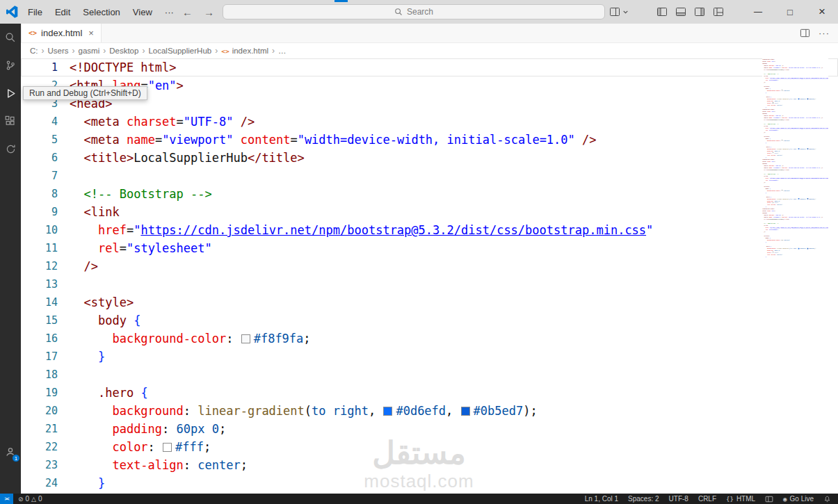 The image size is (838, 504). Describe the element at coordinates (430, 357) in the screenshot. I see `code-line: 17 }` at that location.